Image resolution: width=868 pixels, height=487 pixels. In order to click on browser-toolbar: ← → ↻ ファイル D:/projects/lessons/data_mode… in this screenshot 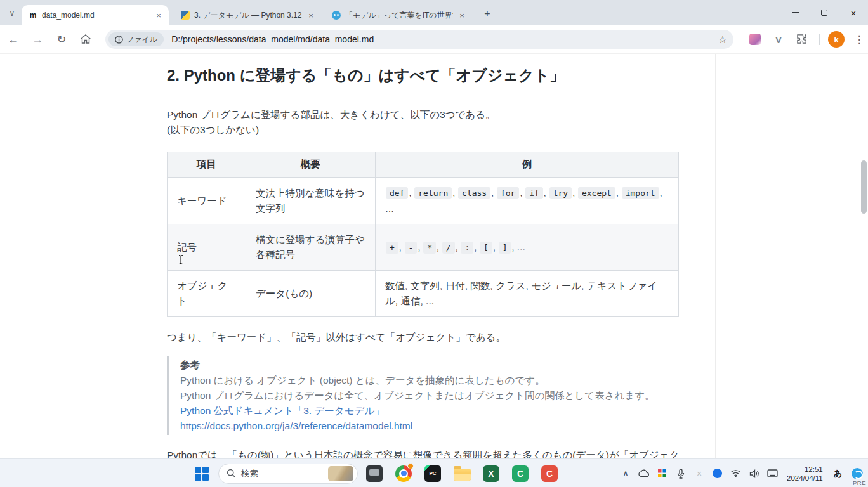, I will do `click(434, 39)`.